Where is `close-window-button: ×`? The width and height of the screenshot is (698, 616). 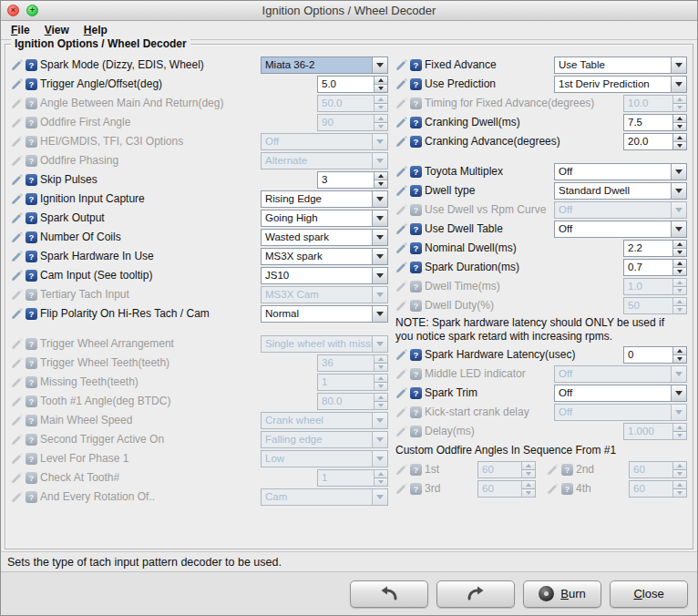
close-window-button: × is located at coordinates (13, 11).